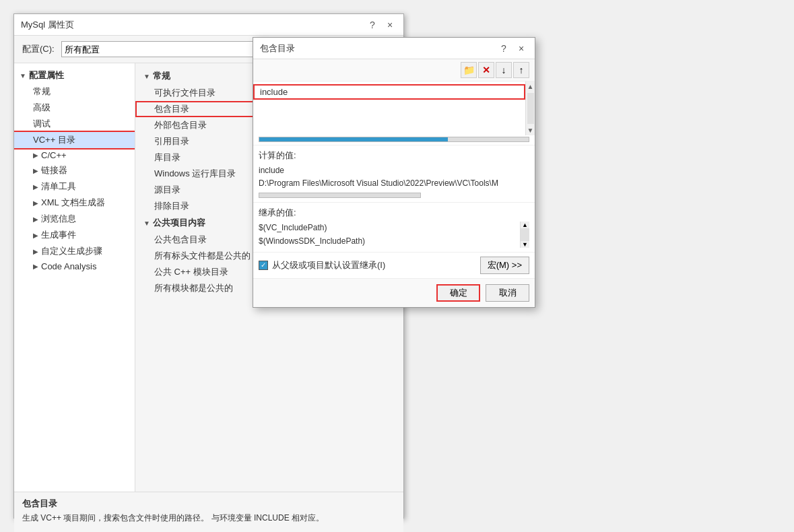 Image resolution: width=794 pixels, height=532 pixels. What do you see at coordinates (36, 171) in the screenshot?
I see `linker-arrow: ▶` at bounding box center [36, 171].